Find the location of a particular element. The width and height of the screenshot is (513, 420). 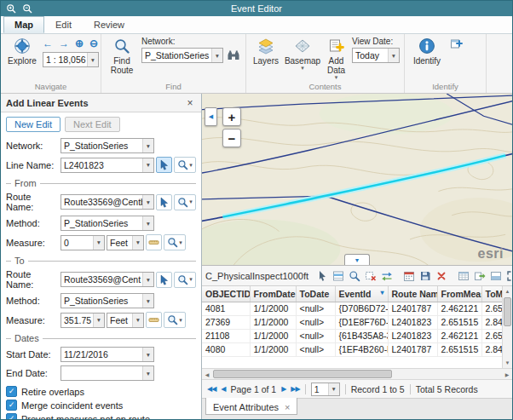

selection-options-icon is located at coordinates (322, 276).